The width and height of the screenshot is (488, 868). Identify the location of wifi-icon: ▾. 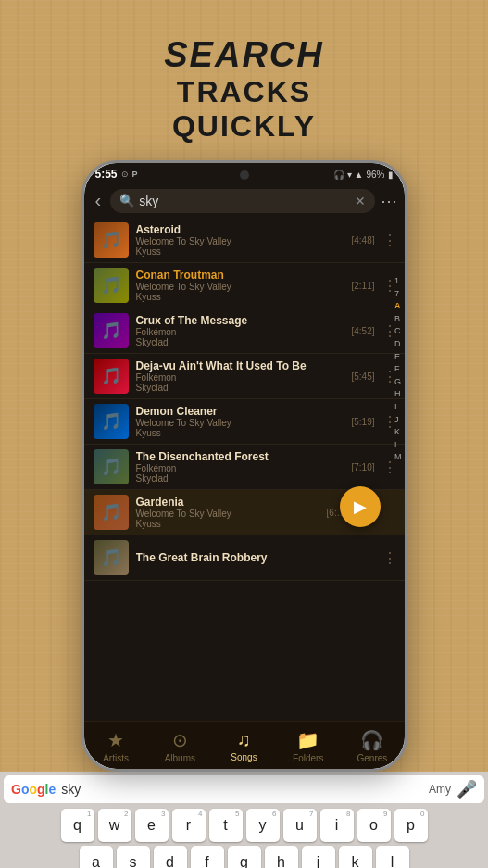
(350, 174).